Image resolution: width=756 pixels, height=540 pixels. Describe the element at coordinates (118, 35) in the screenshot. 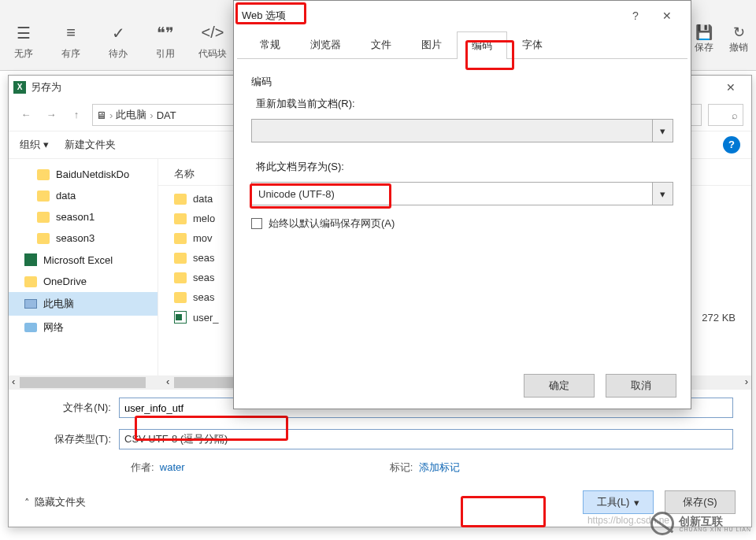

I see `check-icon: ✓` at that location.